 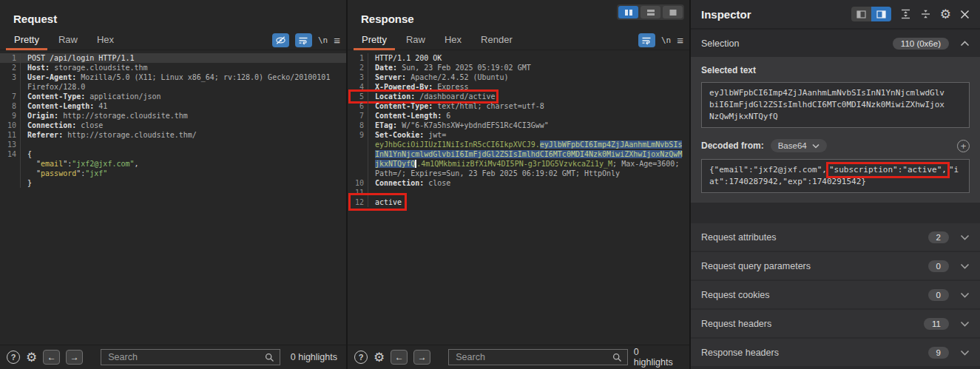 I want to click on decoded-text-value: {"email":"jxf2@jxf.com","subscription":"…, so click(x=836, y=176).